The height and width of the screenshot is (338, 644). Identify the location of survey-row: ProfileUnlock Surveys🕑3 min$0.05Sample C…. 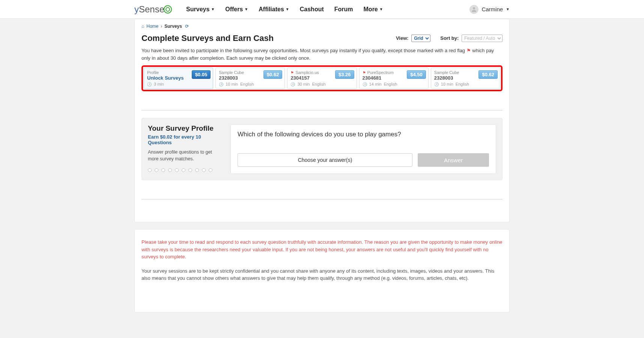
(322, 78).